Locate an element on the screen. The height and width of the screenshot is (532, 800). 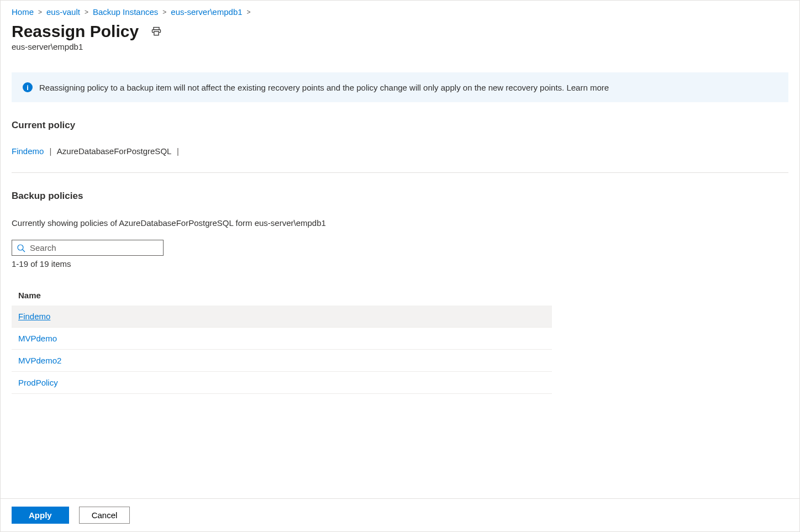
footer: Apply Cancel is located at coordinates (400, 515).